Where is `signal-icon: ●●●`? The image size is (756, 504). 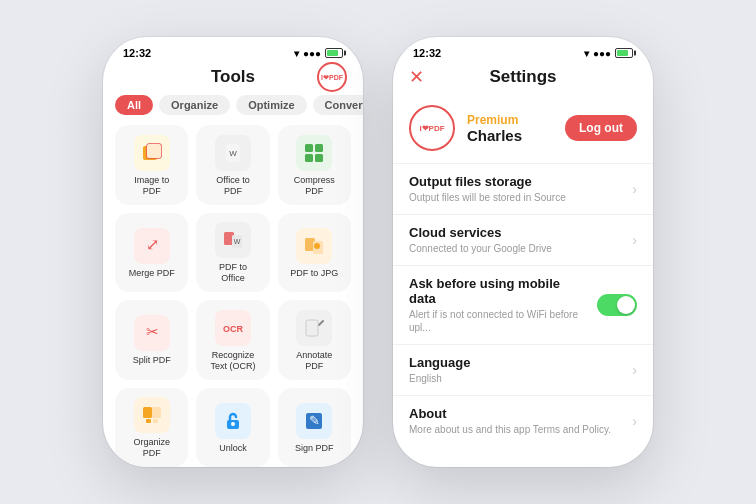
signal-icon: ●●● is located at coordinates (312, 54).